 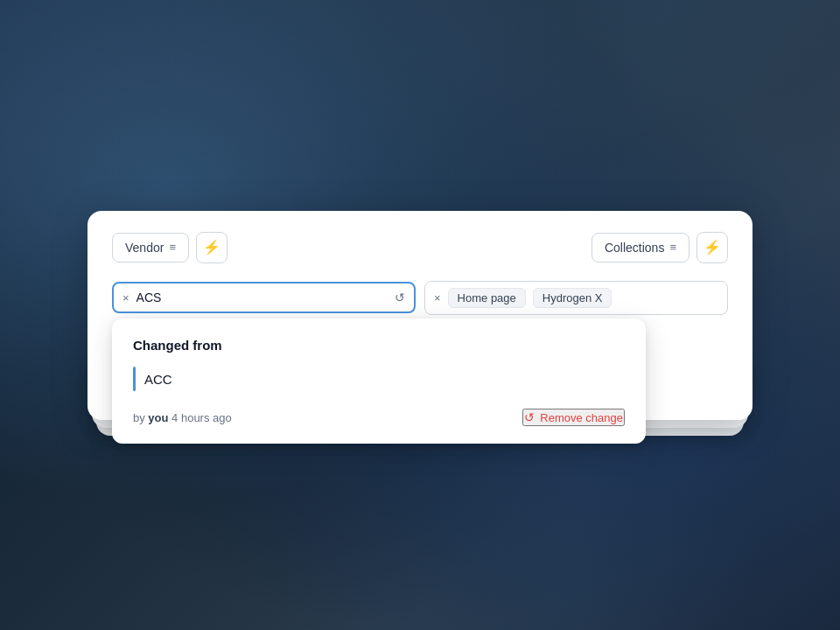 I want to click on tag-homepage: Home page, so click(x=486, y=298).